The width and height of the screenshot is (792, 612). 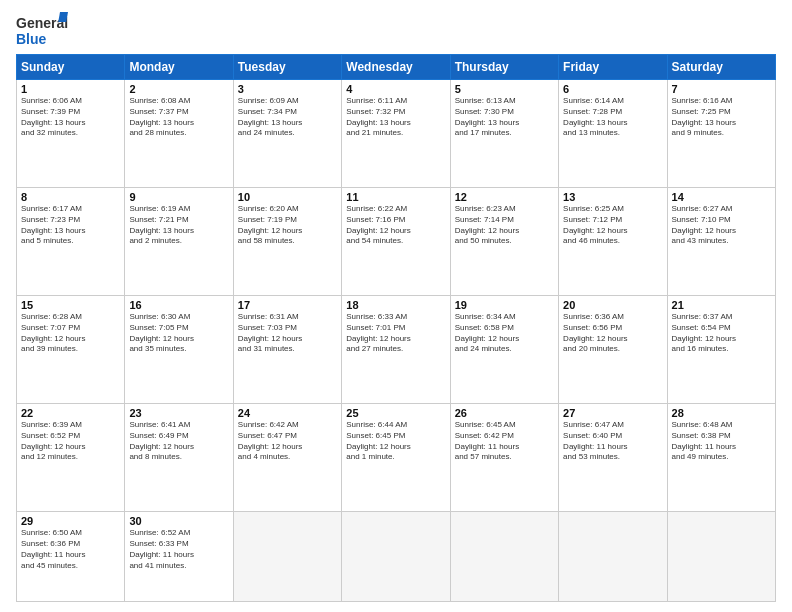 I want to click on cell-details: Sunrise: 6:06 AM Sunset: 7:39 PM Dayligh…, so click(x=70, y=118).